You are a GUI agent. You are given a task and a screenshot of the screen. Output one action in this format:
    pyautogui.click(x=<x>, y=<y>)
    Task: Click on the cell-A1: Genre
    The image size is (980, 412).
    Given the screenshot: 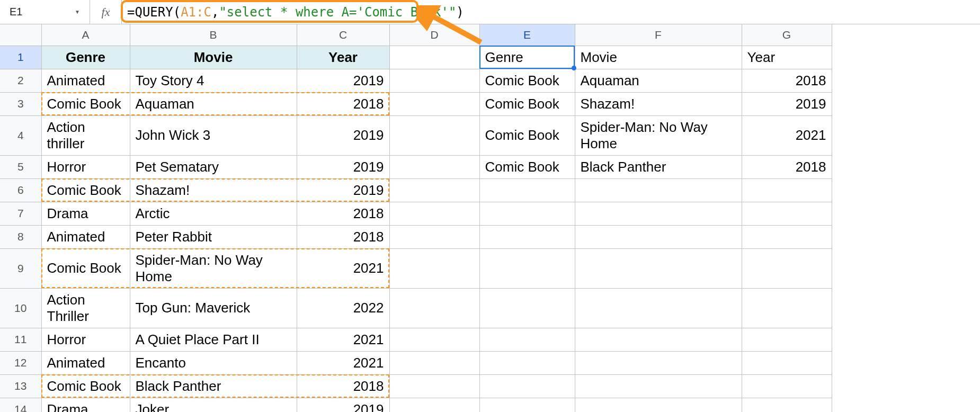 What is the action you would take?
    pyautogui.click(x=86, y=57)
    